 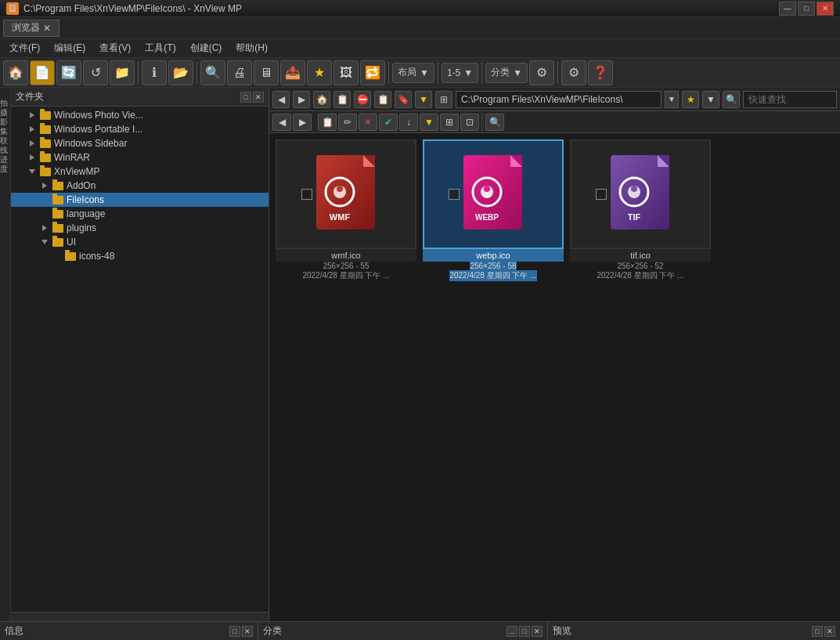 I want to click on file-item-tif: TIF tif.ico 256×256 - 52 2022/4/28 星期四 下…, so click(x=640, y=210).